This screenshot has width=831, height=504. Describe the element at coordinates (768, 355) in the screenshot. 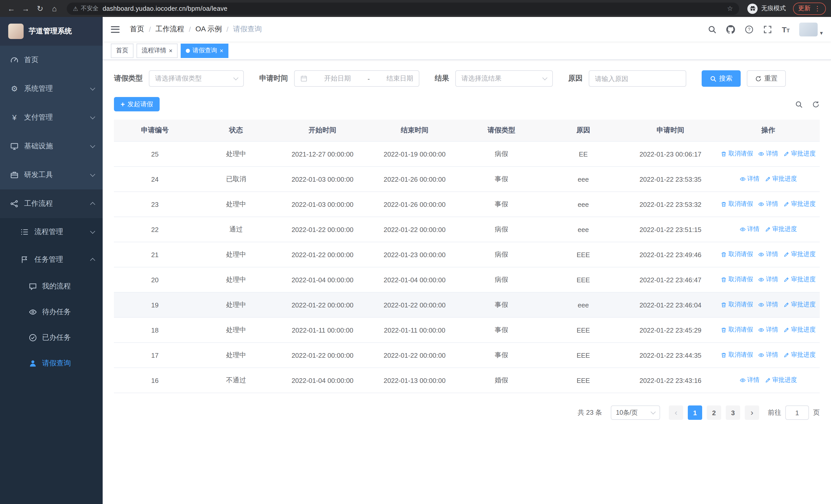

I see `cell-actions: 取消请假详情审批进度` at that location.